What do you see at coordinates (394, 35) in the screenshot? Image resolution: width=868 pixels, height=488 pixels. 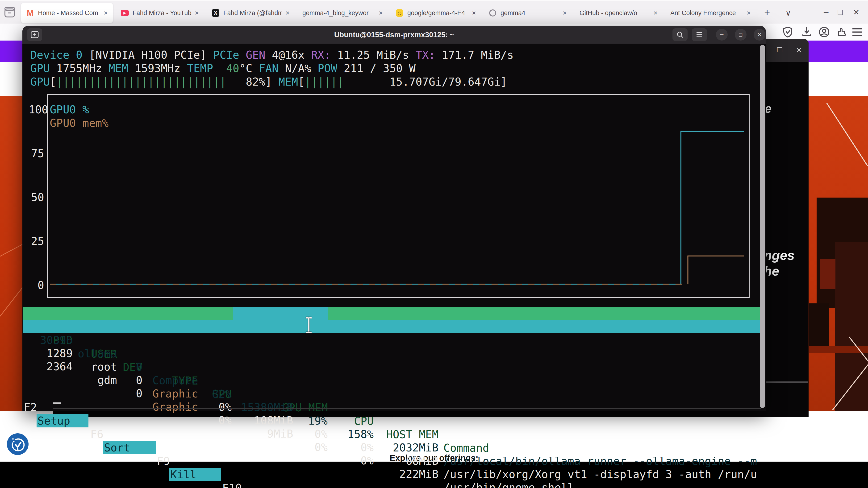 I see `terminal-titlebar: Ubuntu@0155-dsm-prxmx30125: ~ − □ ×` at bounding box center [394, 35].